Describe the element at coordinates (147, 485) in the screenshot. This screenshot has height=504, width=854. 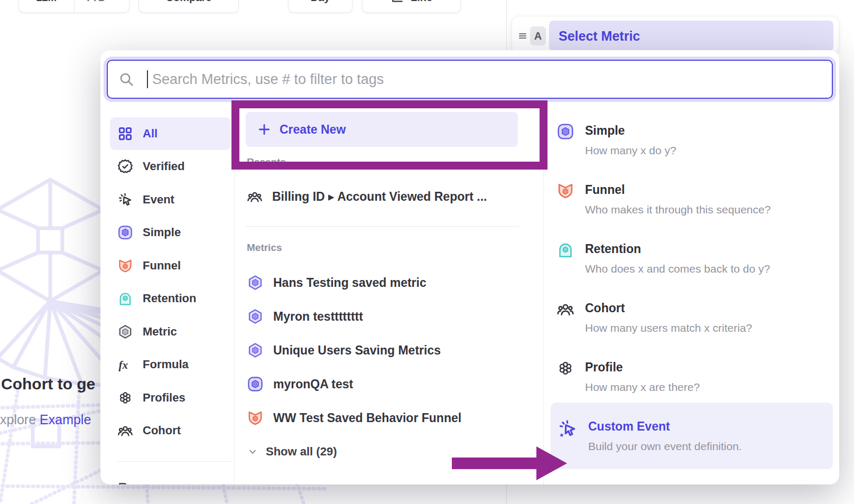
I see `clipped-label-fragment` at that location.